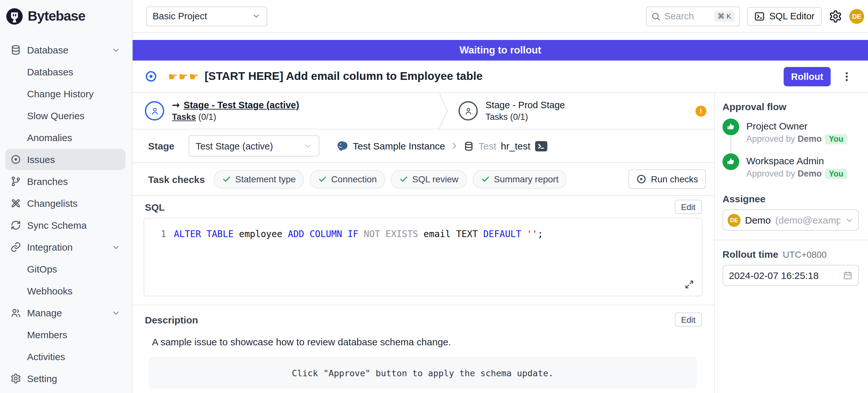 The height and width of the screenshot is (393, 868). What do you see at coordinates (468, 111) in the screenshot?
I see `stage-person-icon` at bounding box center [468, 111].